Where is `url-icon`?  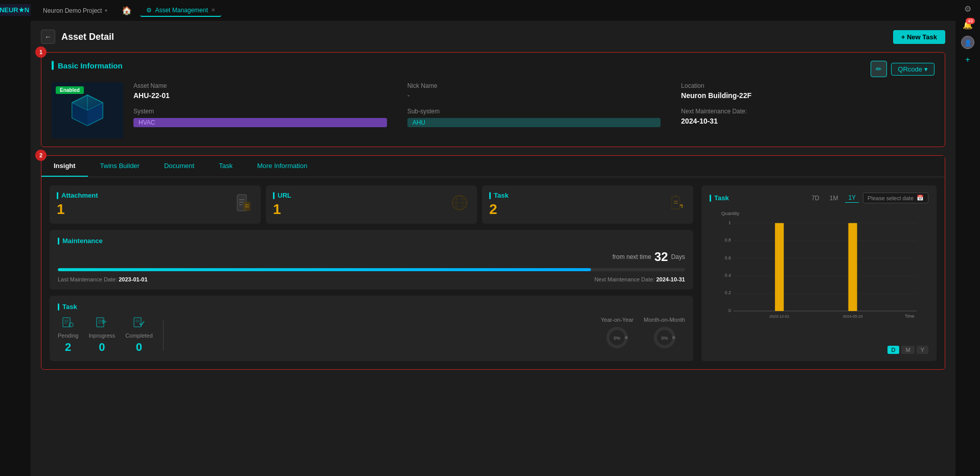 url-icon is located at coordinates (460, 205).